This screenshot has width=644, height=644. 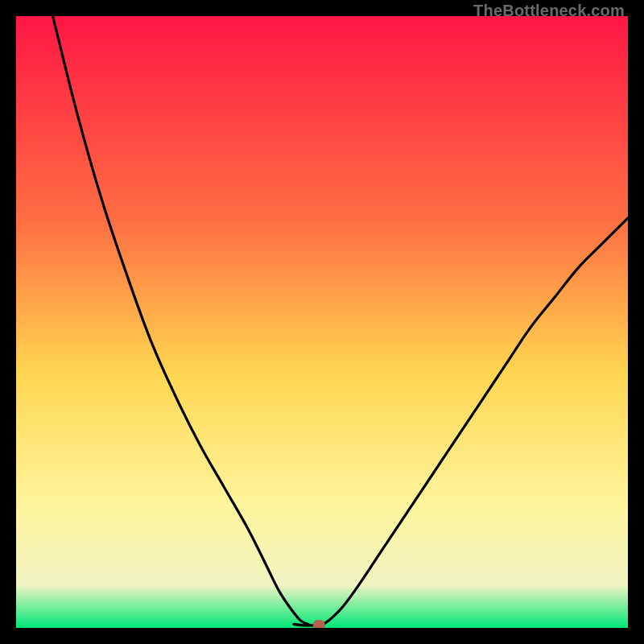 What do you see at coordinates (319, 625) in the screenshot?
I see `optimum-marker` at bounding box center [319, 625].